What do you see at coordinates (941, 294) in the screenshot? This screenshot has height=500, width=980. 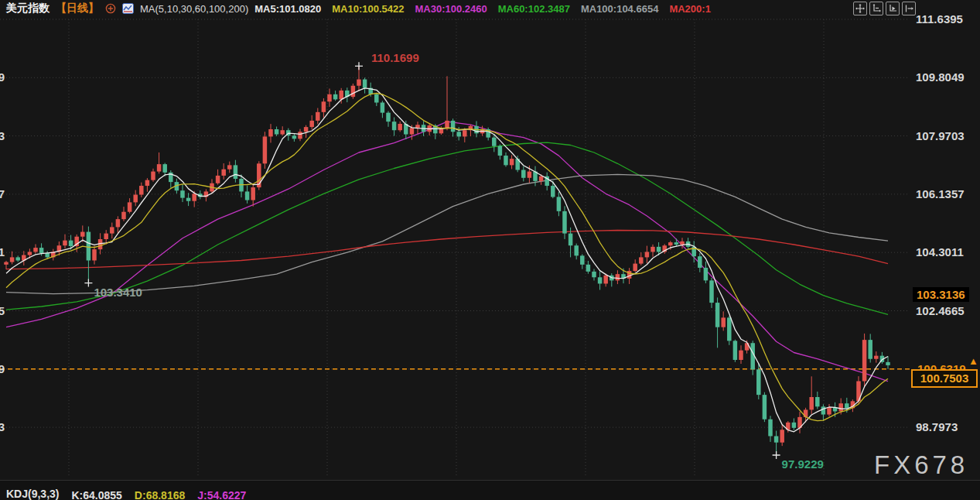 I see `price-level-badge: 103.3136` at bounding box center [941, 294].